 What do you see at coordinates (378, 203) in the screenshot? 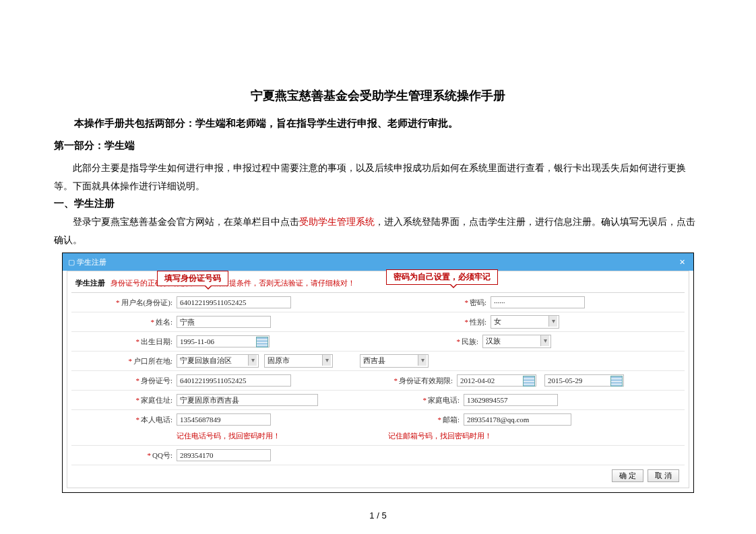
I see `sec1-heading: 一、学生注册` at bounding box center [378, 203].